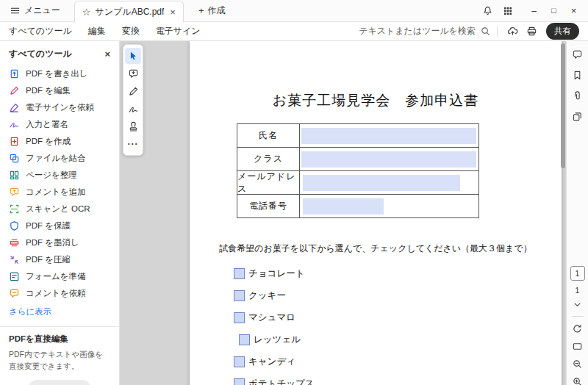 This screenshot has width=588, height=385. I want to click on checkbox-label: クッキー, so click(268, 295).